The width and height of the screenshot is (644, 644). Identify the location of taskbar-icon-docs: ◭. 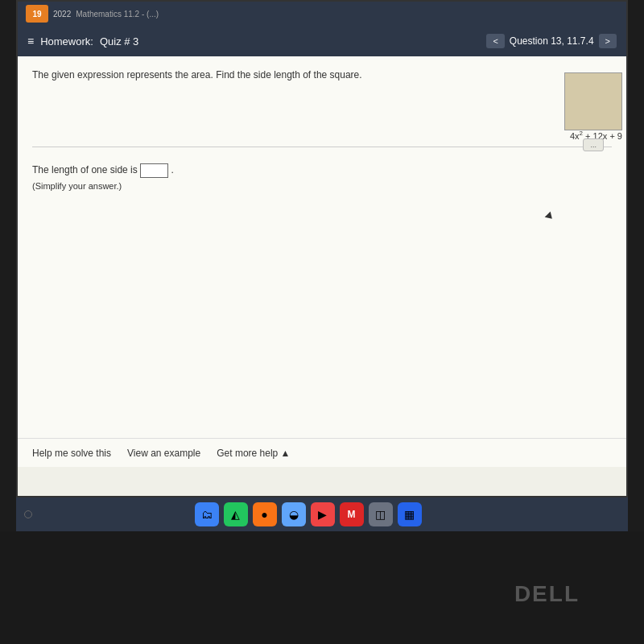
(236, 514).